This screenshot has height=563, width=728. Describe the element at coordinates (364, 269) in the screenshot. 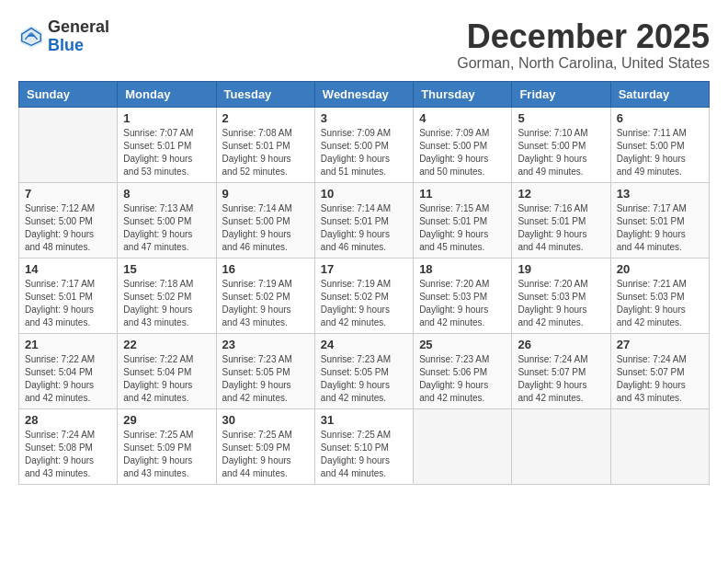

I see `day-number: 17` at that location.